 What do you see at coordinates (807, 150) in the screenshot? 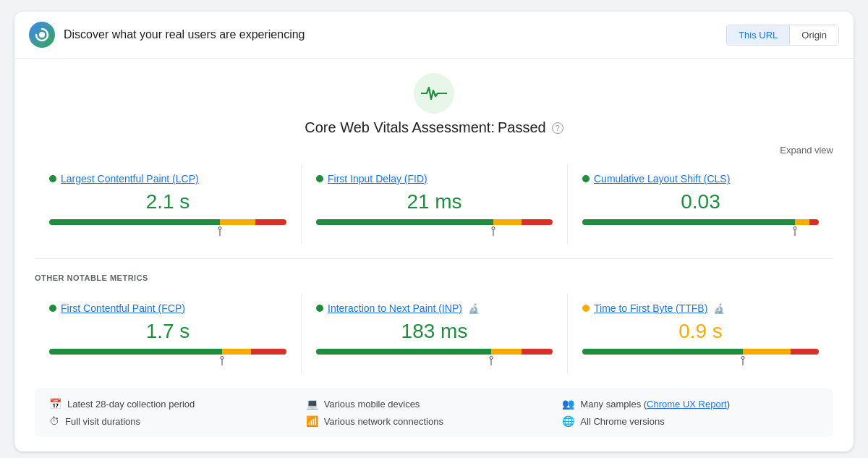
I see `expand-view-link: Expand view` at bounding box center [807, 150].